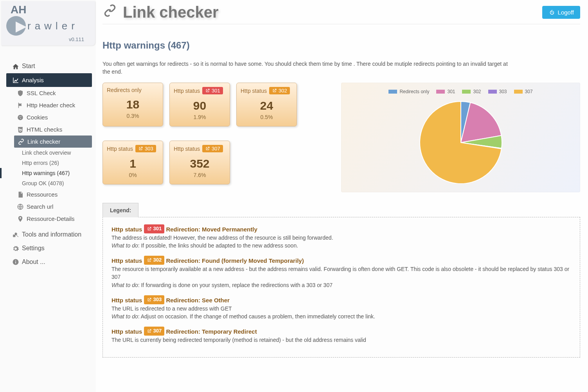 This screenshot has width=588, height=392. I want to click on logoff-button: Logoff, so click(561, 13).